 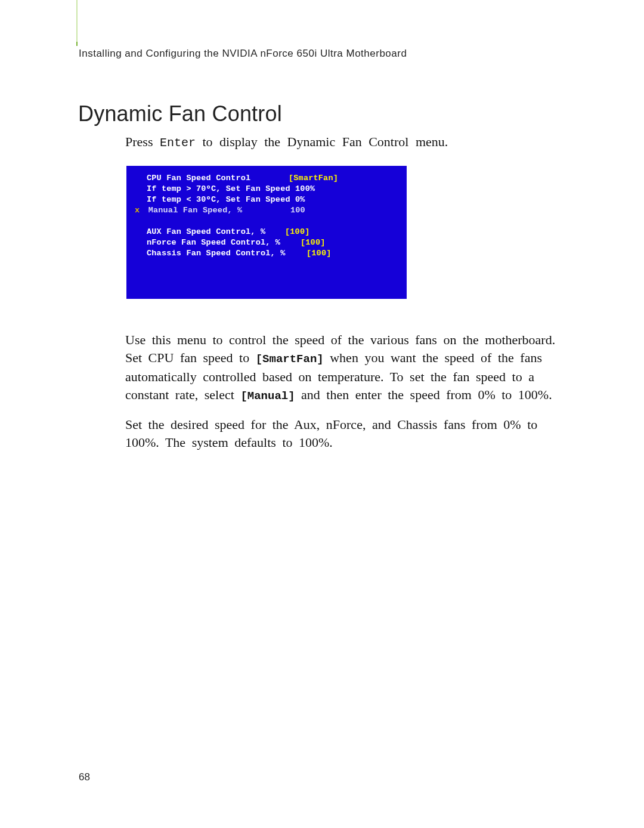 What do you see at coordinates (298, 210) in the screenshot?
I see `bios-manual-value: 100` at bounding box center [298, 210].